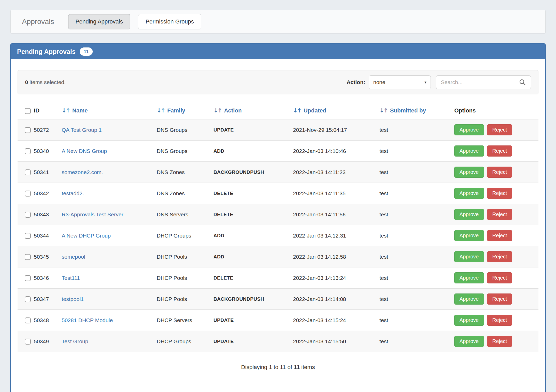  I want to click on column-header-family: ↓↑Family, so click(185, 113).